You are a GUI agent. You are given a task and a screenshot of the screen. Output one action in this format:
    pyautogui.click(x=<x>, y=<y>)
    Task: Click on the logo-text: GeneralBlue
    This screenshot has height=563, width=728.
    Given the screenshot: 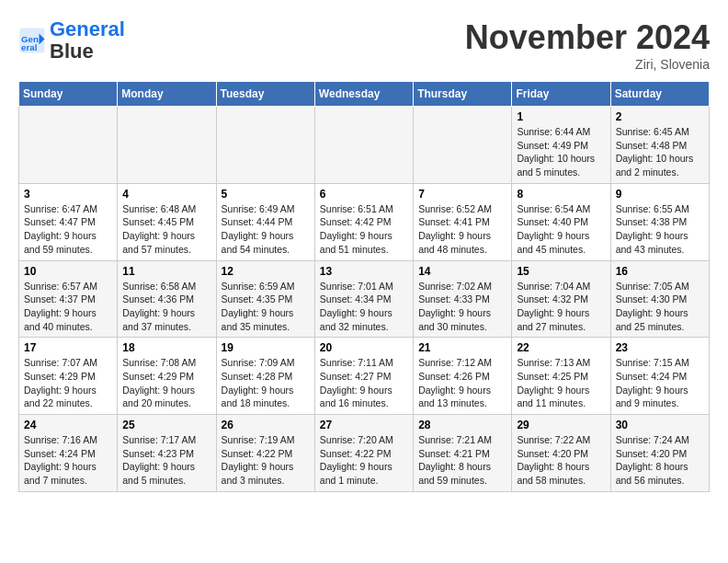 What is the action you would take?
    pyautogui.click(x=87, y=40)
    